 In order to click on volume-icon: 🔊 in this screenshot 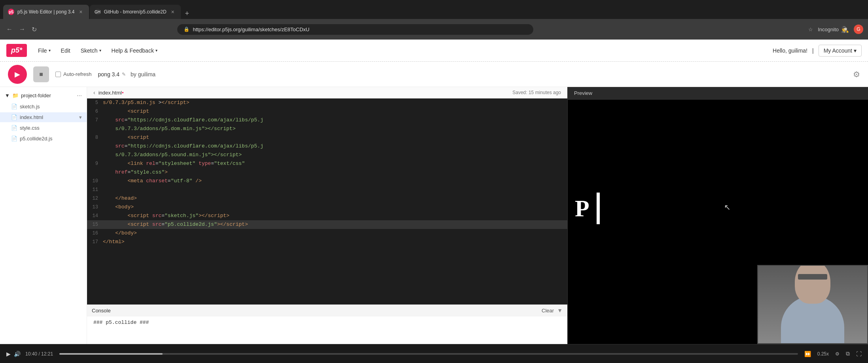, I will do `click(17, 354)`.